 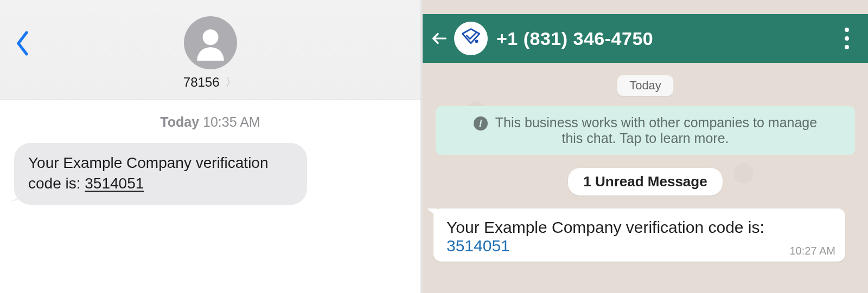 I want to click on arrow-left-icon, so click(x=439, y=38).